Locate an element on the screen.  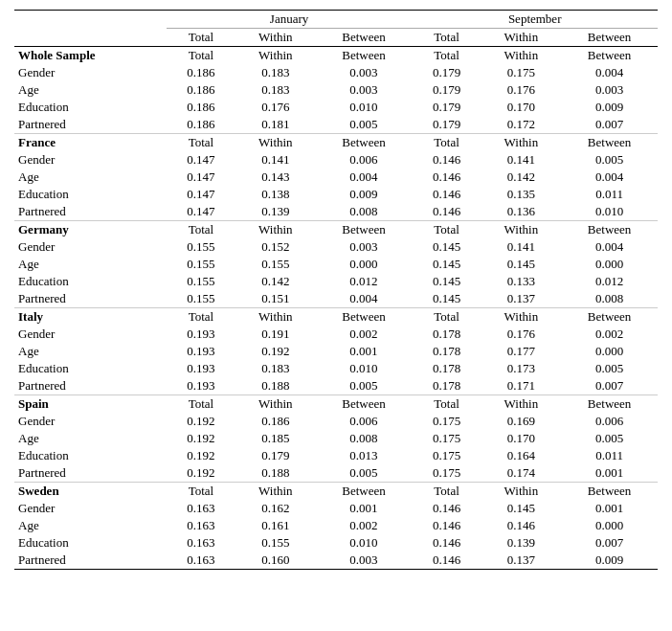
table-row: Age0.1860.1830.0030.1790.1760.003 is located at coordinates (336, 90).